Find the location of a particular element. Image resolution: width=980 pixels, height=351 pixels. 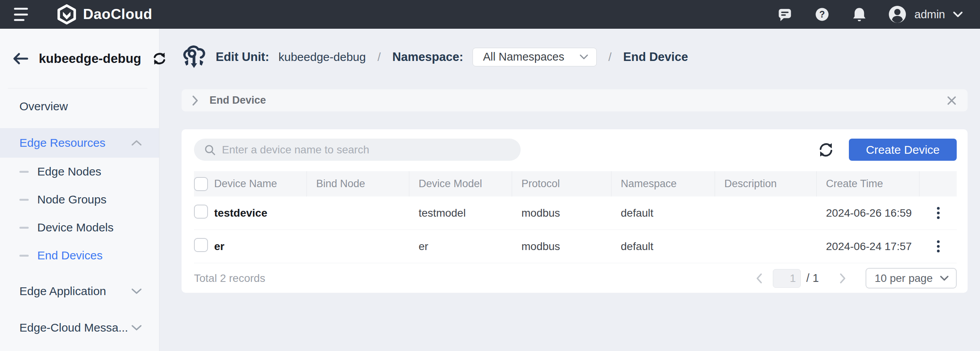

sidebar-group-edge-resources: Edge Resources is located at coordinates (80, 143).